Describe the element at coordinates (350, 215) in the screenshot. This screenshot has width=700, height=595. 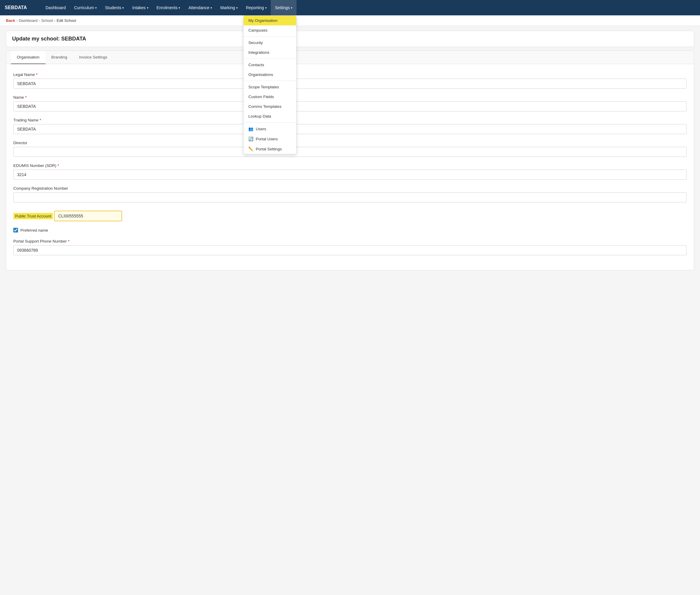
I see `form-group-public-trust: Public Trust Account` at that location.